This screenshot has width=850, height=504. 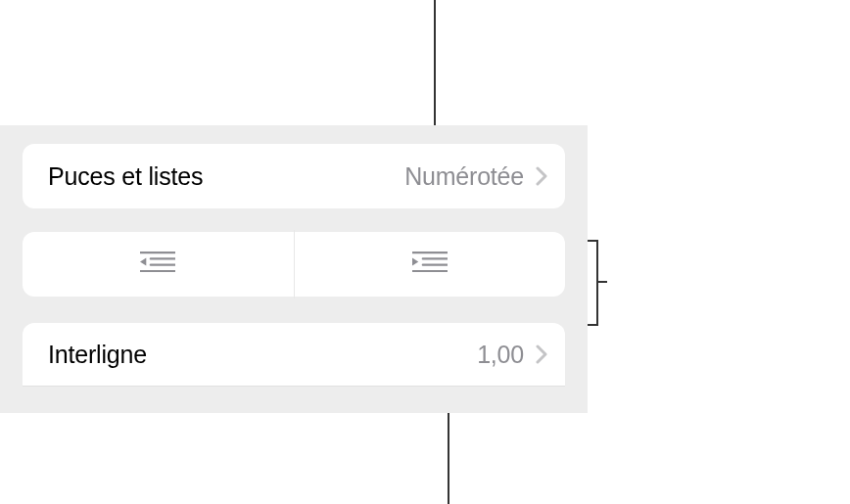 What do you see at coordinates (500, 354) in the screenshot?
I see `line-spacing-value: 1,00` at bounding box center [500, 354].